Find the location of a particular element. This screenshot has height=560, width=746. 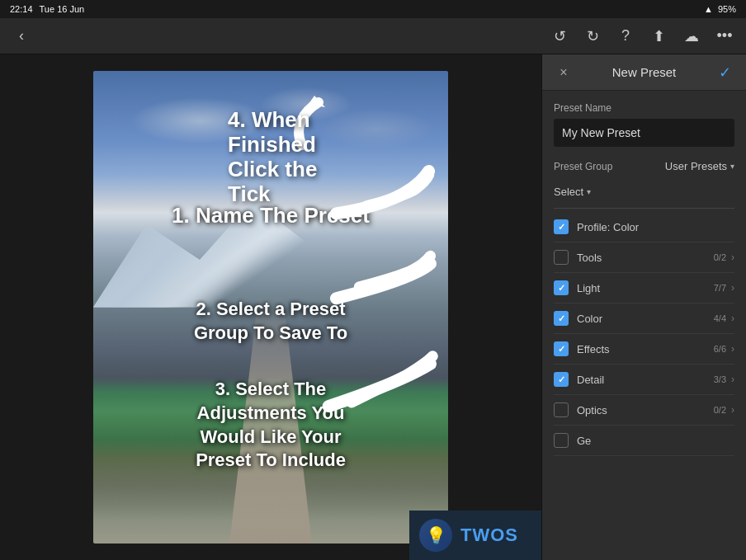

item-label-light: Light is located at coordinates (645, 289).